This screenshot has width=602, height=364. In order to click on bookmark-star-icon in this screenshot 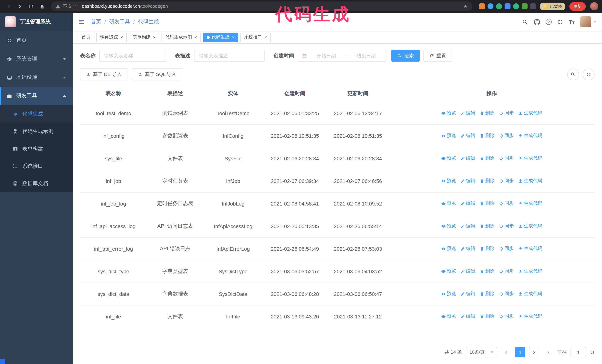, I will do `click(465, 6)`.